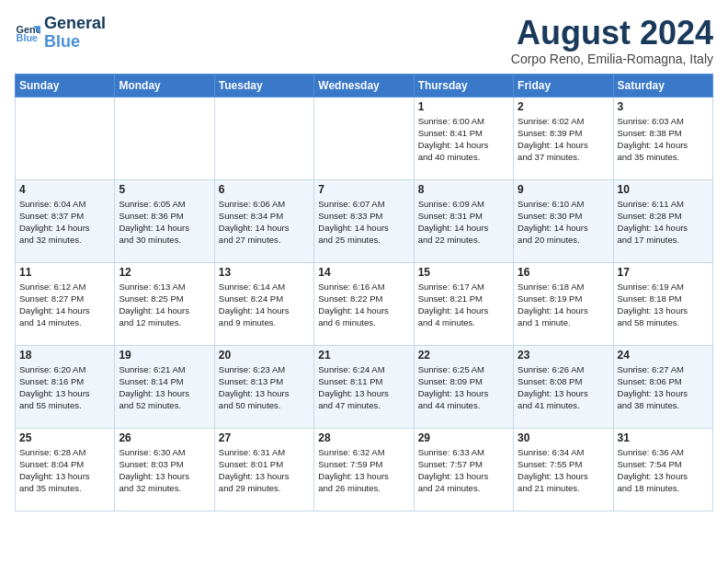 This screenshot has width=728, height=563. What do you see at coordinates (463, 272) in the screenshot?
I see `day-number: 15` at bounding box center [463, 272].